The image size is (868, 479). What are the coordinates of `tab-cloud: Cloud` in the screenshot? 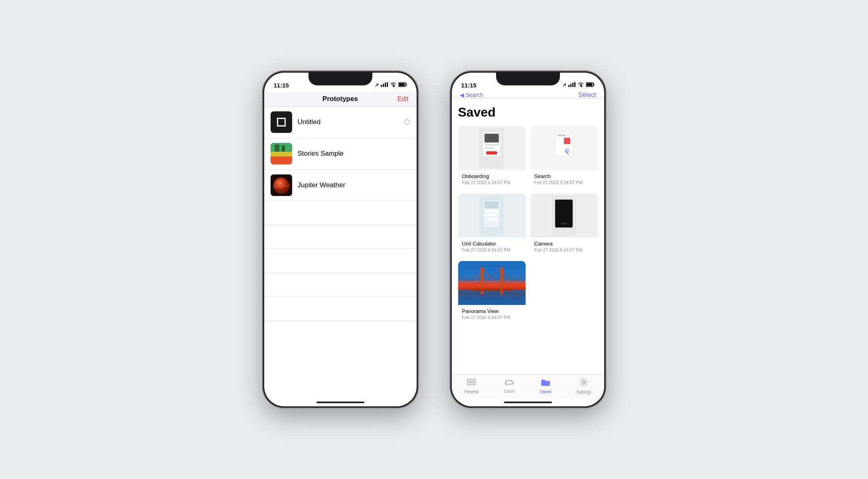 It's located at (509, 386).